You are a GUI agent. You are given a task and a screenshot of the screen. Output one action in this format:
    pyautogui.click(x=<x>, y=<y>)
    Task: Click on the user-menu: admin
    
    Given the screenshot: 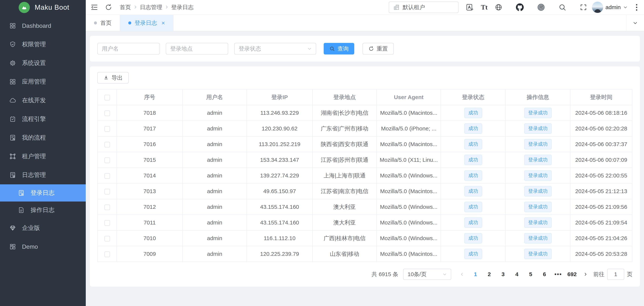 What is the action you would take?
    pyautogui.click(x=610, y=7)
    